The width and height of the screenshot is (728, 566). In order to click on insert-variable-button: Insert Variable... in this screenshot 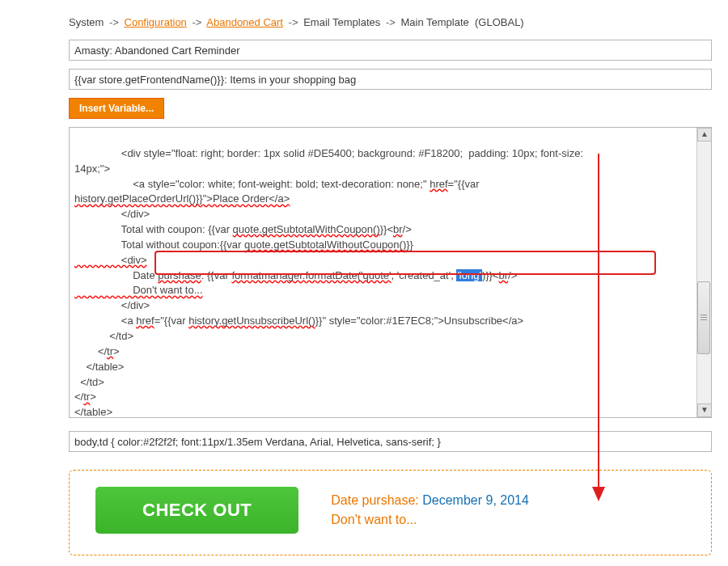, I will do `click(116, 108)`.